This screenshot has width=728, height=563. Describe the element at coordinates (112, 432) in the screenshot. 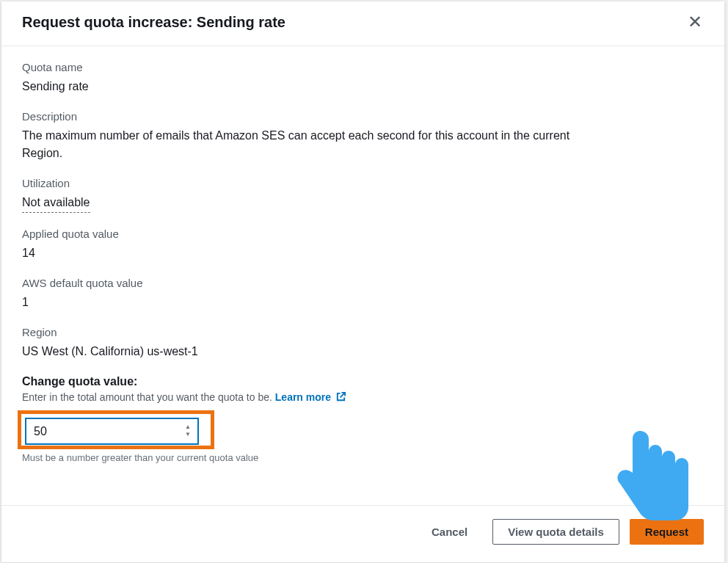

I see `quota-value-input` at that location.